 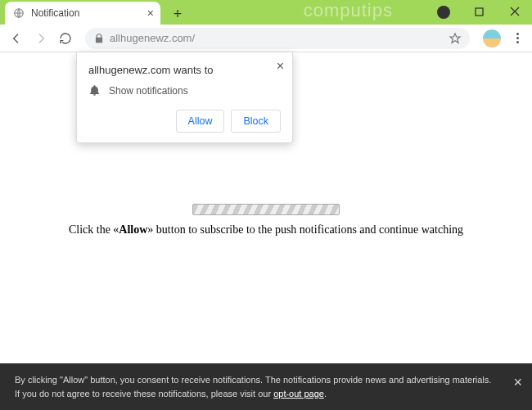 I want to click on block-button: Block, so click(x=255, y=121).